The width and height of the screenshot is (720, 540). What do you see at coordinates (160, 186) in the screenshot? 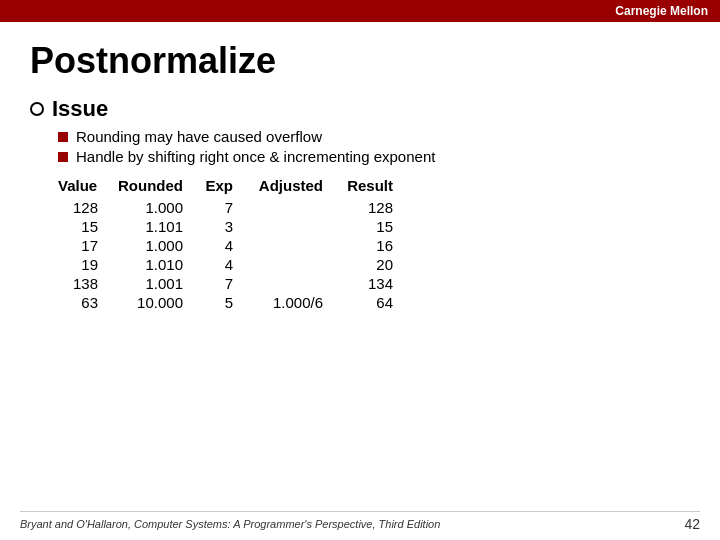
I see `col-header-rounded: Rounded` at bounding box center [160, 186].